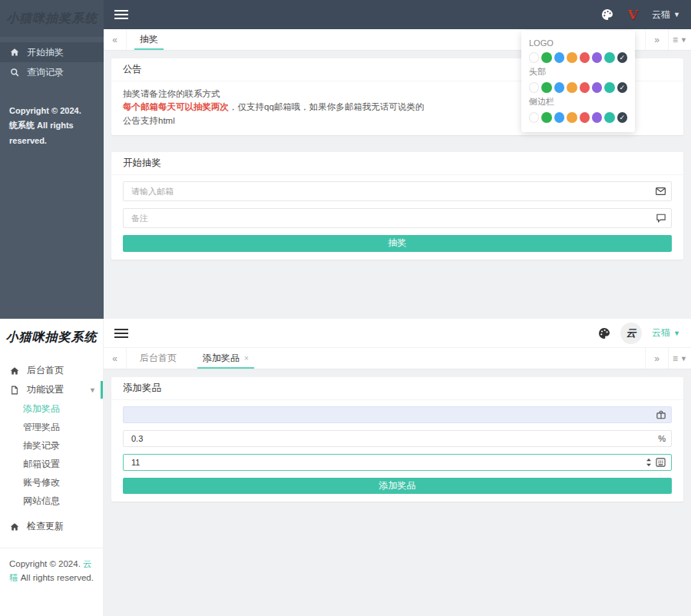  I want to click on tabbar-spacer, so click(453, 358).